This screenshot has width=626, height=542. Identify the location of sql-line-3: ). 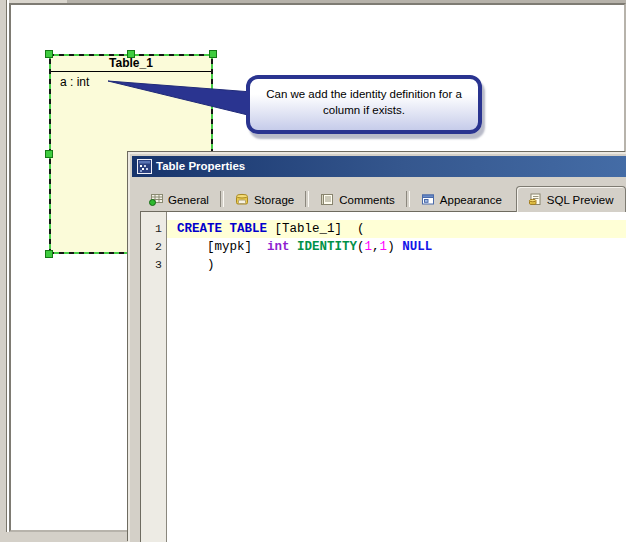
(396, 265).